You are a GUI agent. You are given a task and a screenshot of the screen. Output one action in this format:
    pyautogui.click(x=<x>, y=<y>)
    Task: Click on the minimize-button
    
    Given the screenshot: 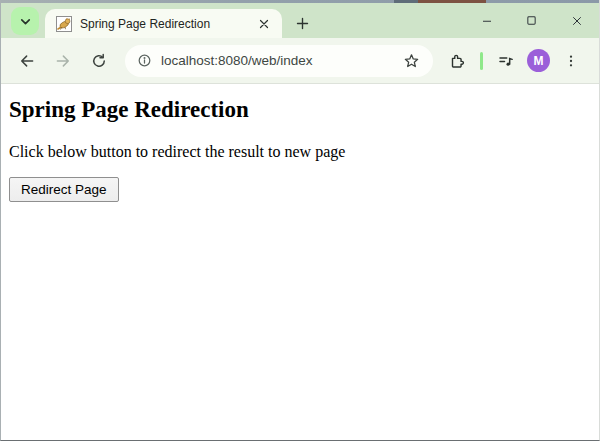 What is the action you would take?
    pyautogui.click(x=486, y=20)
    